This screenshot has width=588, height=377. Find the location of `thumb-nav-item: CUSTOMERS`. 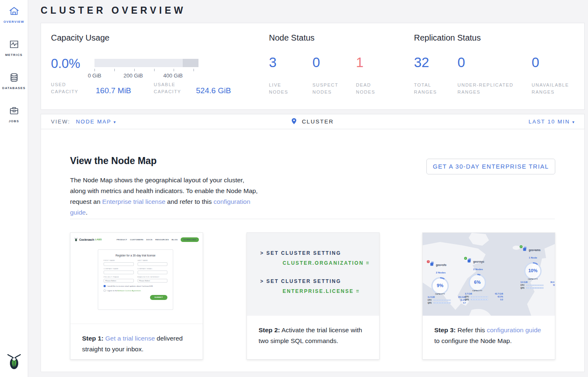

thumb-nav-item: CUSTOMERS is located at coordinates (137, 239).